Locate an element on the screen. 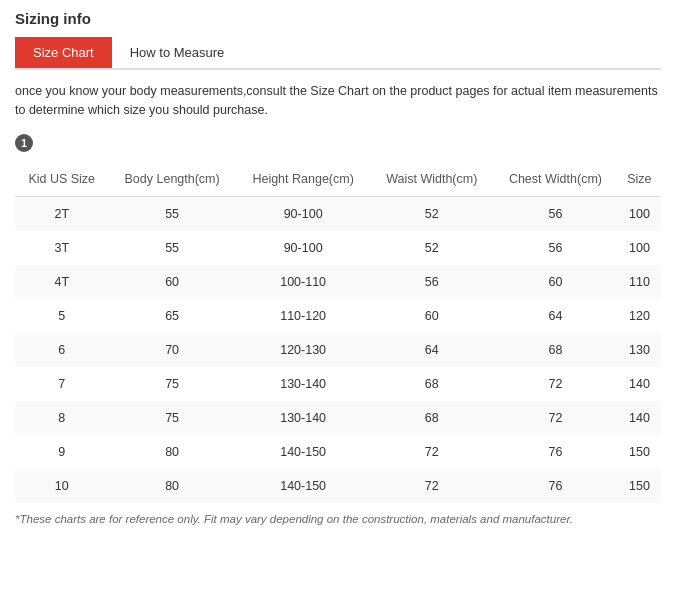 This screenshot has width=676, height=605. table-cell: 9 is located at coordinates (62, 452).